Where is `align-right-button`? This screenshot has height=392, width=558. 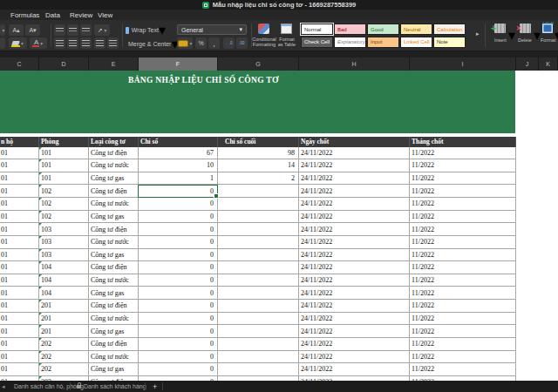 align-right-button is located at coordinates (85, 44).